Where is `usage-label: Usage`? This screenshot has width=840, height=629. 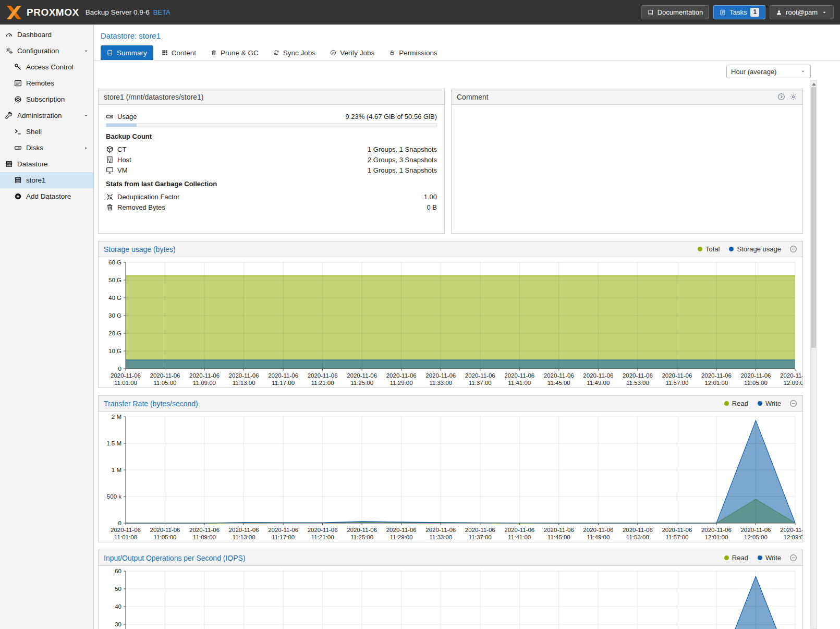
usage-label: Usage is located at coordinates (127, 117).